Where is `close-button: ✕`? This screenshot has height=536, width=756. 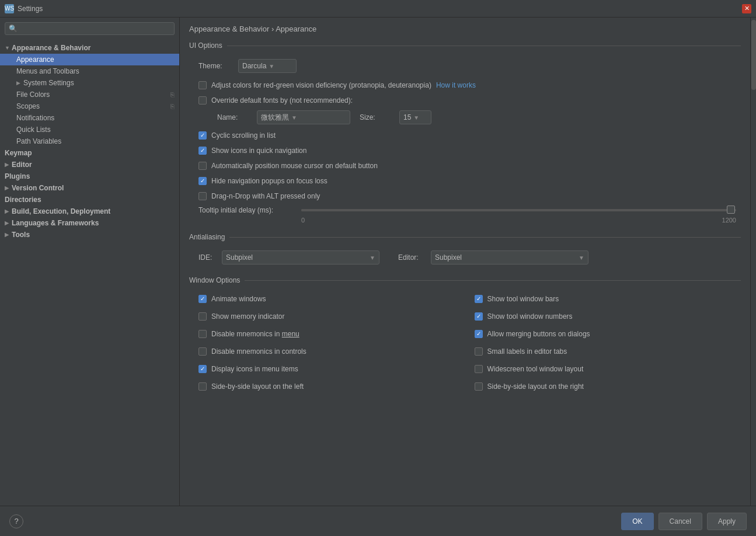 close-button: ✕ is located at coordinates (747, 9).